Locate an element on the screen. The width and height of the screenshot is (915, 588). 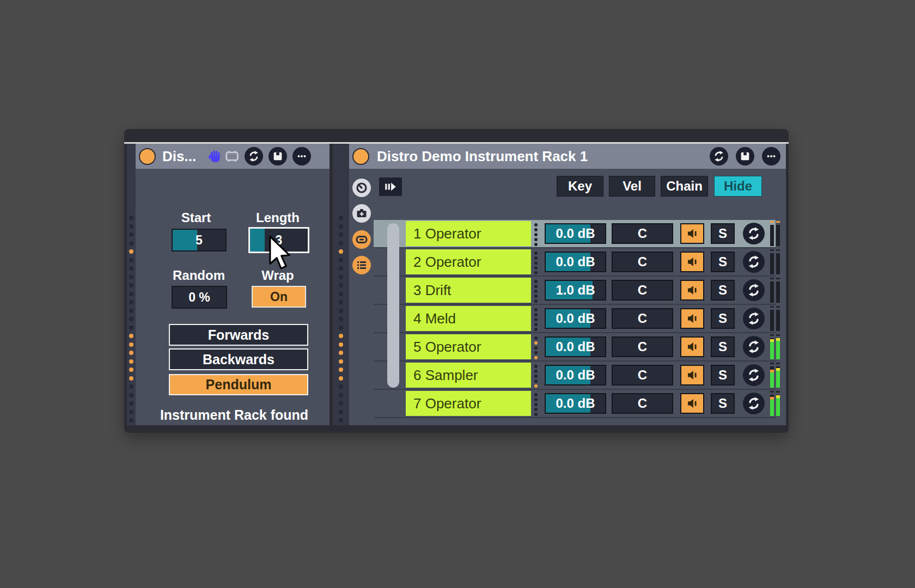
pendulum-button: Pendulum is located at coordinates (239, 384).